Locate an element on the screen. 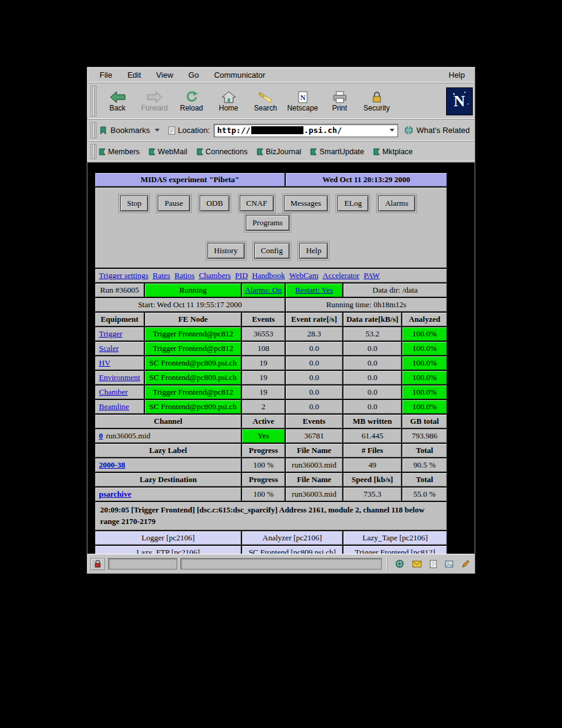  search-icon is located at coordinates (266, 97).